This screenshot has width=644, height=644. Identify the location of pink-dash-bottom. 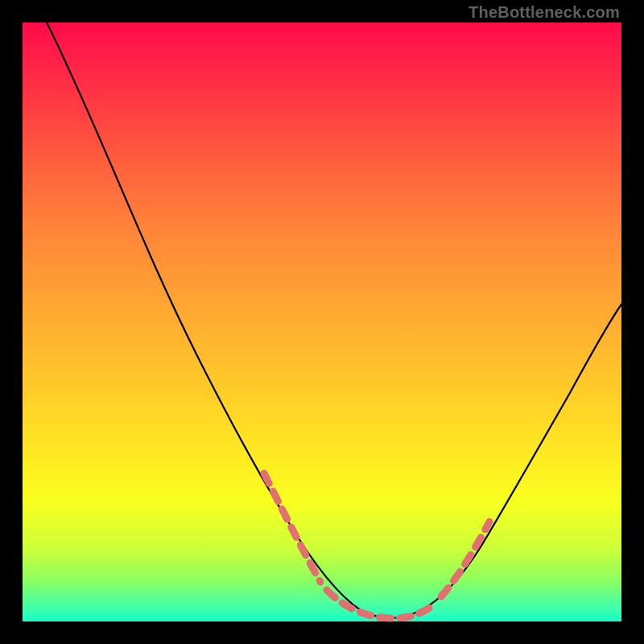
(381, 604).